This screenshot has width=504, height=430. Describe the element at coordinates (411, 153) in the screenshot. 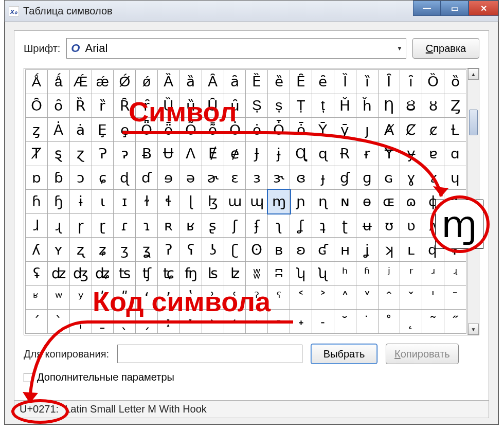

I see `char-cell: ɏ` at that location.